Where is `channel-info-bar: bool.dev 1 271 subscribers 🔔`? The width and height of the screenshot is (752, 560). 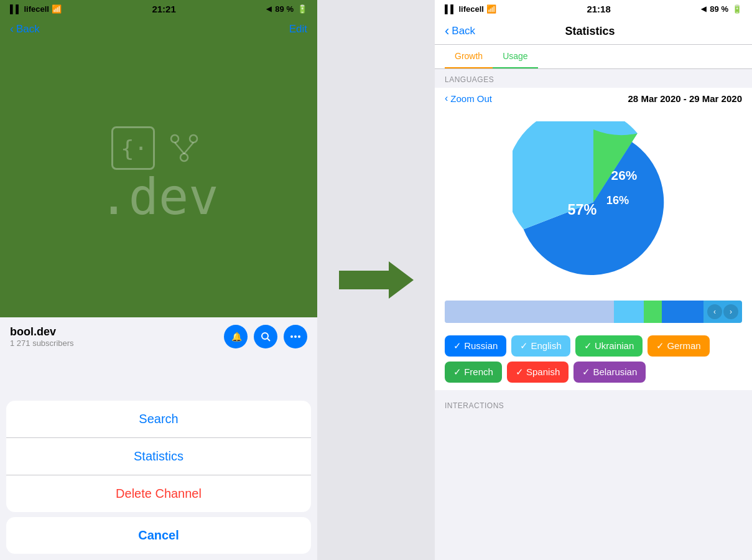
channel-info-bar: bool.dev 1 271 subscribers 🔔 is located at coordinates (159, 337).